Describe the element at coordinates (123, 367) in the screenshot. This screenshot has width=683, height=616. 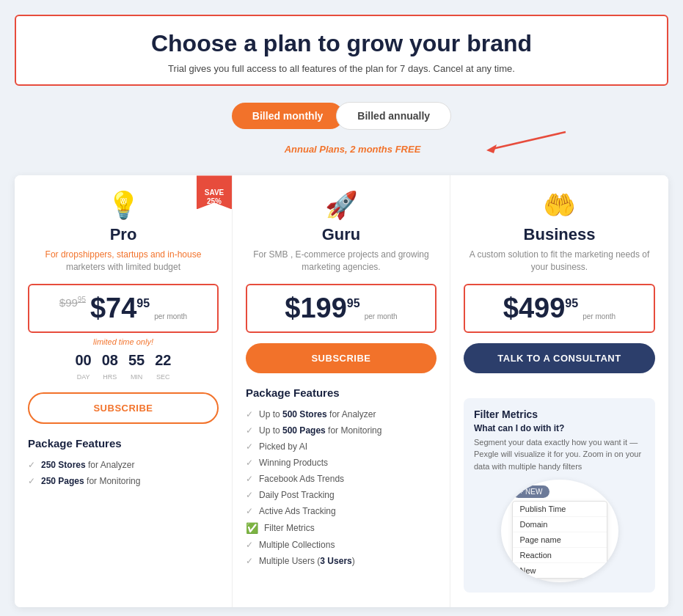
I see `countdown-timer: 00 DAY 08 HRS 55 MIN 22 SEC` at that location.